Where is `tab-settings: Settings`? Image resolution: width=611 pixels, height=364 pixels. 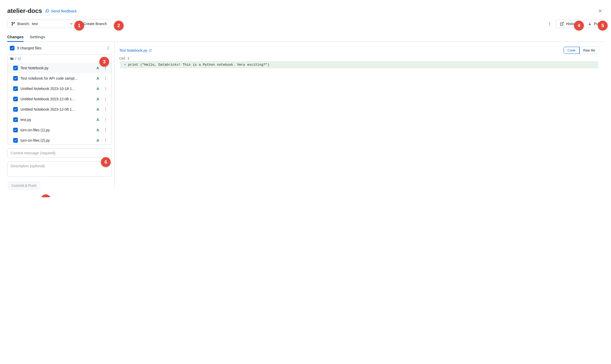 tab-settings: Settings is located at coordinates (37, 37).